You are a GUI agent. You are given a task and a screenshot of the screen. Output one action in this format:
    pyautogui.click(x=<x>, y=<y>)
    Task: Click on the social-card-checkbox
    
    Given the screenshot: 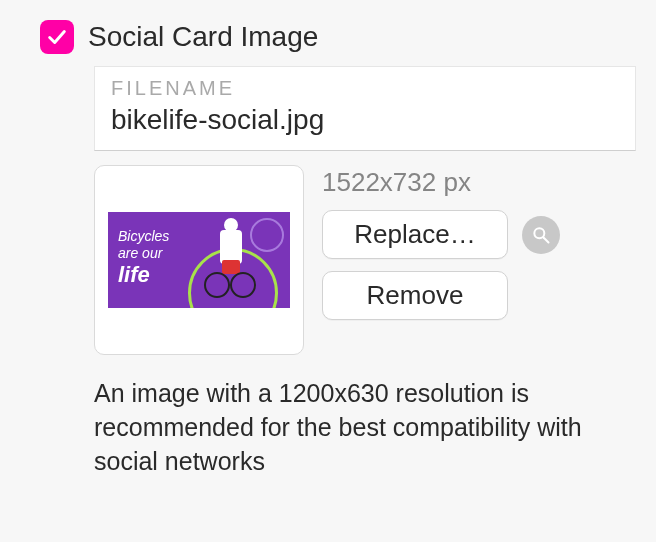 What is the action you would take?
    pyautogui.click(x=57, y=37)
    